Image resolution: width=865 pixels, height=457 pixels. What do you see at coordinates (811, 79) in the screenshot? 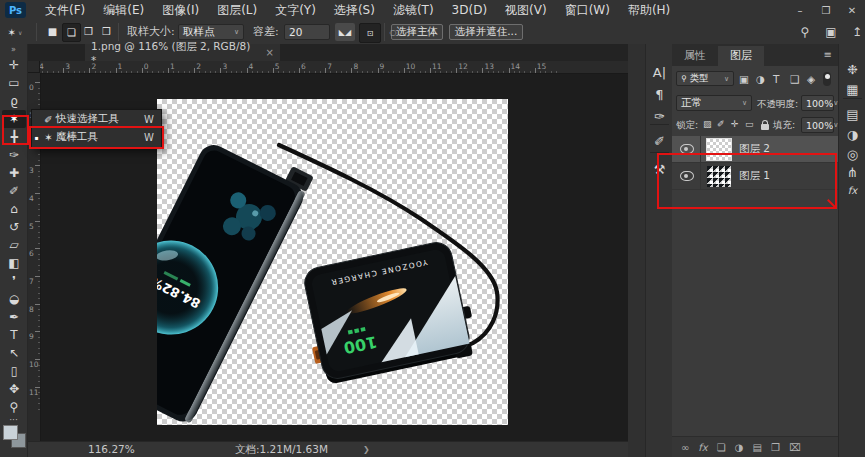
I see `filter-smart-object-icon: ◈` at bounding box center [811, 79].